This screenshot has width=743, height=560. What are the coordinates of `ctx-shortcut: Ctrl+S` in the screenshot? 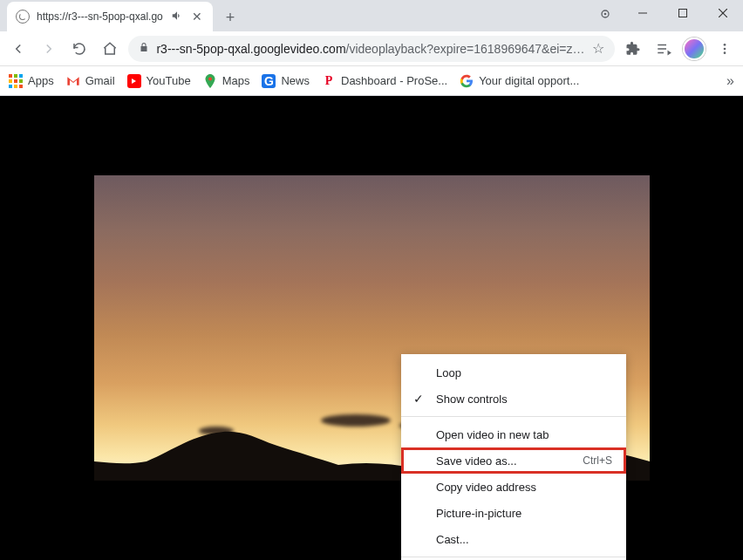 It's located at (597, 461).